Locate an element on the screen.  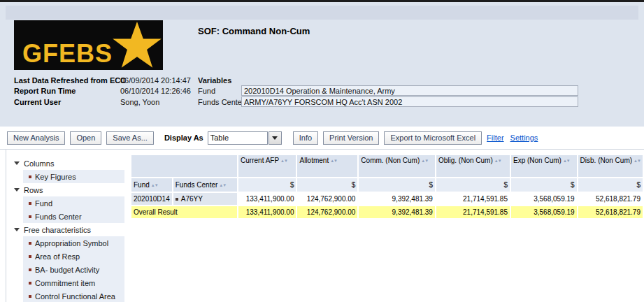
sidebar-item-control-functional-area: Control Functional Area is located at coordinates (74, 296).